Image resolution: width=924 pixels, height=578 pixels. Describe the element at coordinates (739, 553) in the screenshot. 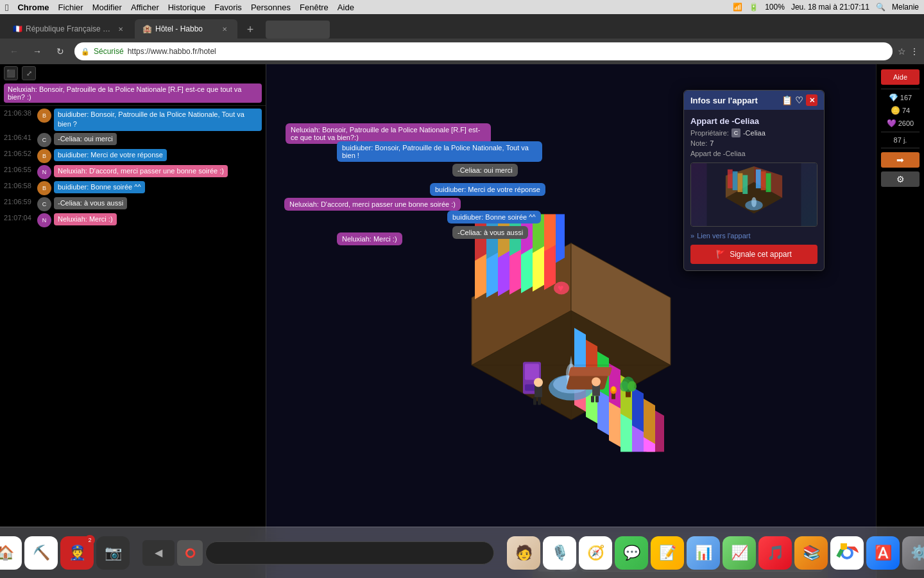

I see `dock-numbers: 📈` at that location.